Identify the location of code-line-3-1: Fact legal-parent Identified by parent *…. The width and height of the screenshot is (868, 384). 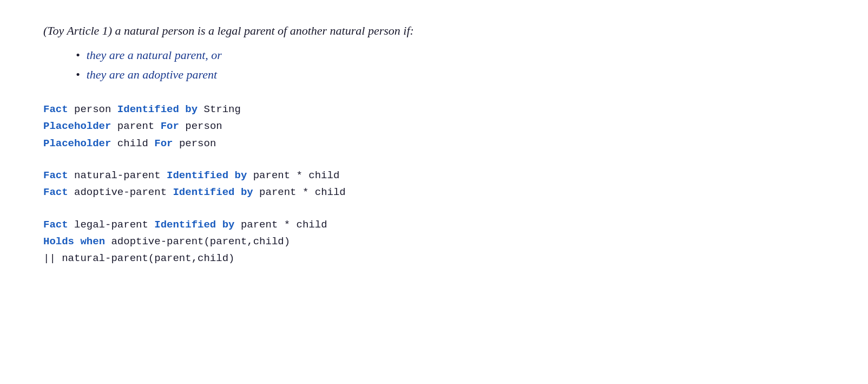
(434, 225).